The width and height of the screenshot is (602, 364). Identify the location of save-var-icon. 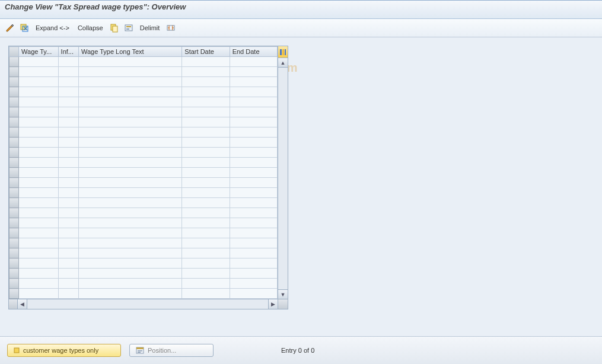
(129, 28).